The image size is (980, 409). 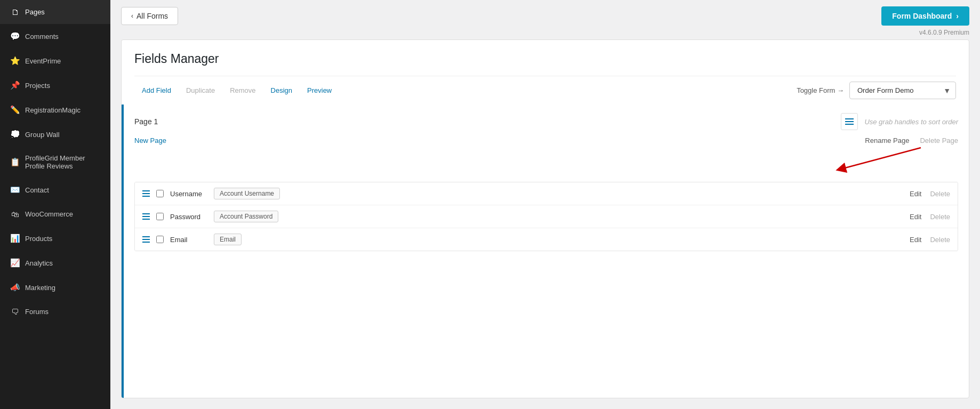 I want to click on sort-hint: Use grab handles to sort order, so click(x=911, y=122).